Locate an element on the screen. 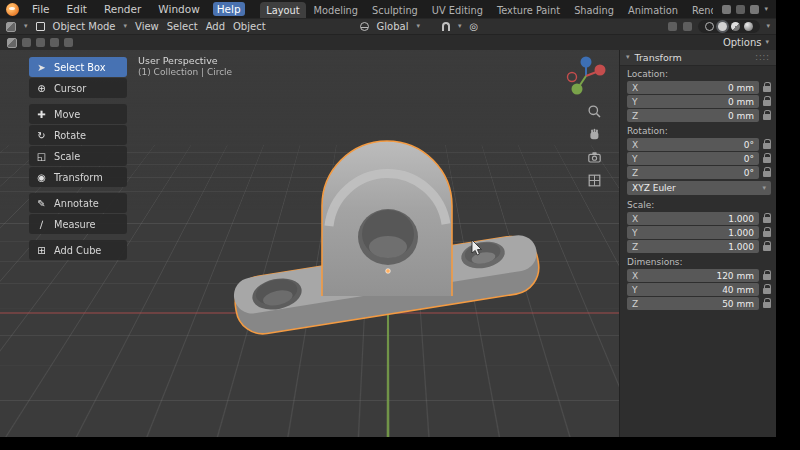 This screenshot has height=450, width=800. menu-render: Render is located at coordinates (122, 9).